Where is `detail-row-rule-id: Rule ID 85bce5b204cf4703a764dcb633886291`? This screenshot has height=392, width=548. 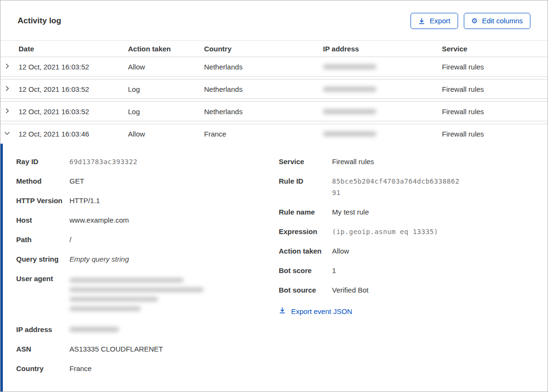
detail-row-rule-id: Rule ID 85bce5b204cf4703a764dcb633886291 is located at coordinates (413, 187).